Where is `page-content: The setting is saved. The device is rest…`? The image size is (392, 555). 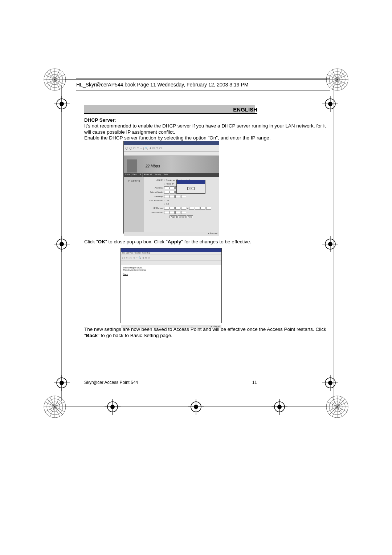 page-content: The setting is saved. The device is rest… is located at coordinates (171, 295).